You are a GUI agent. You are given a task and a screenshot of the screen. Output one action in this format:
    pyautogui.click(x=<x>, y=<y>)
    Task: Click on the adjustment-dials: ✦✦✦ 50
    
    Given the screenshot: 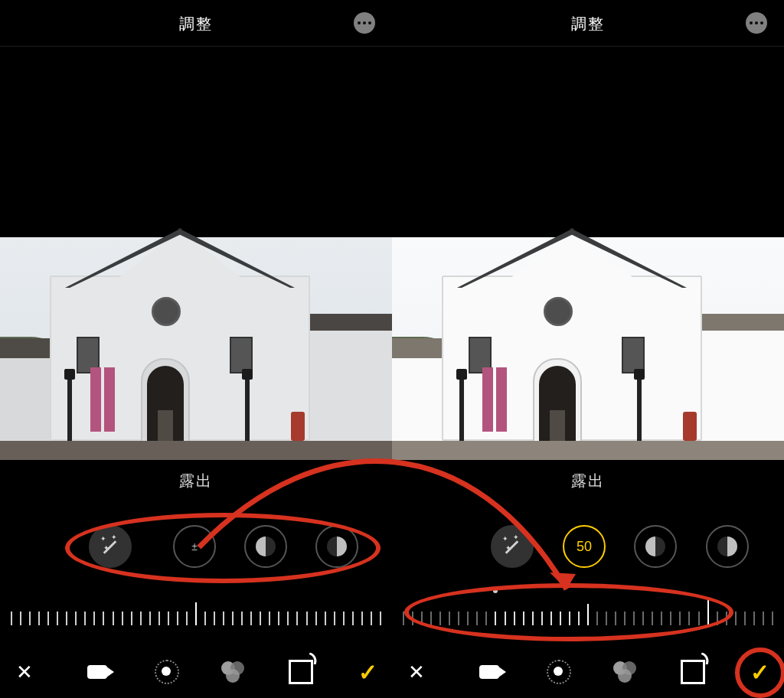 What is the action you would take?
    pyautogui.click(x=588, y=546)
    